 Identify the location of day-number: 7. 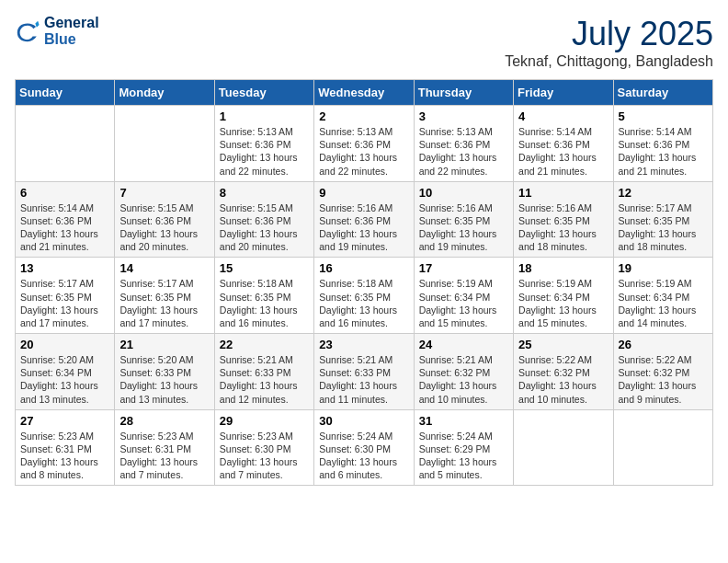
(164, 193).